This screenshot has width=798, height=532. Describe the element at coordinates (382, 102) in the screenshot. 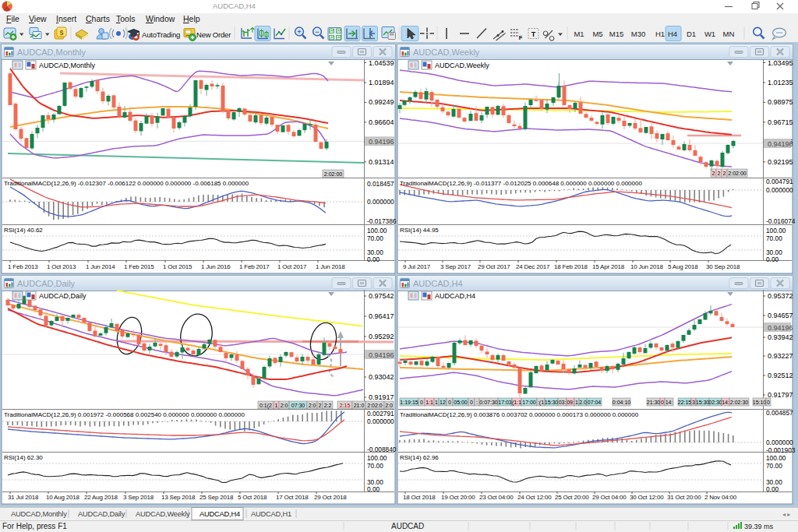

I see `svg-text: 0.99249` at that location.